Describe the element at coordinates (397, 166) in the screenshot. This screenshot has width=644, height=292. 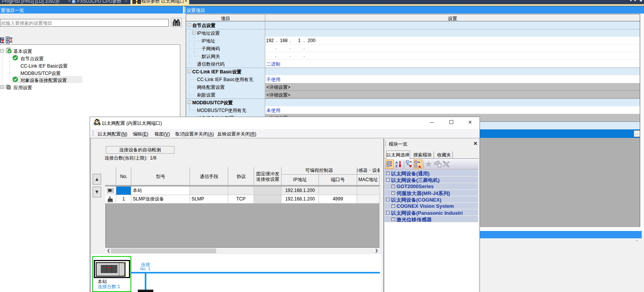
I see `svg-text: Z` at that location.